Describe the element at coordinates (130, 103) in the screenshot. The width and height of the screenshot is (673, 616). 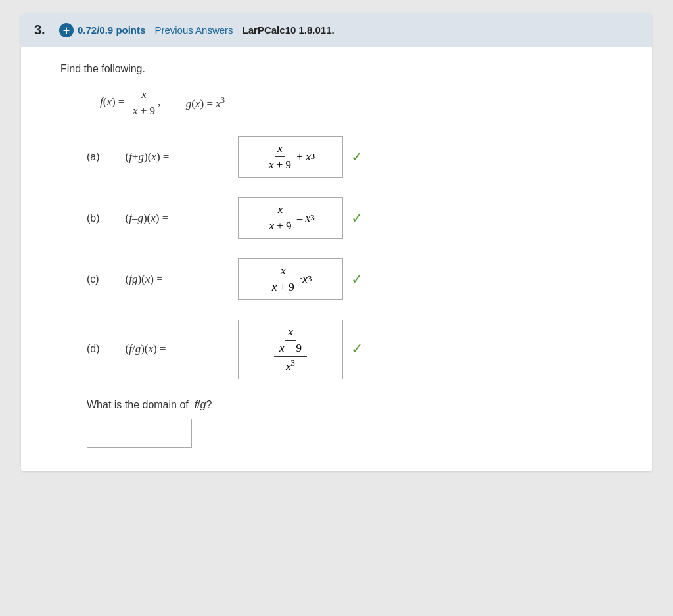
I see `function-f-label: f(x) = x x + 9 ,` at that location.